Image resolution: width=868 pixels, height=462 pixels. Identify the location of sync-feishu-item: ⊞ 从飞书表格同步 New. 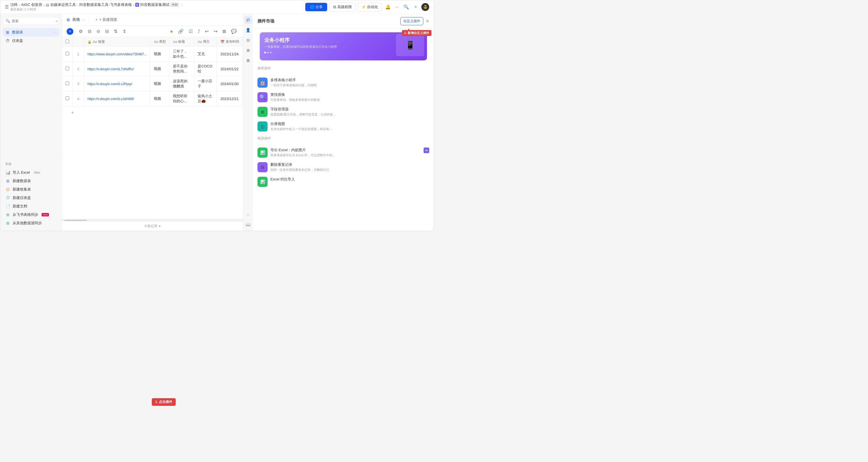
(31, 215).